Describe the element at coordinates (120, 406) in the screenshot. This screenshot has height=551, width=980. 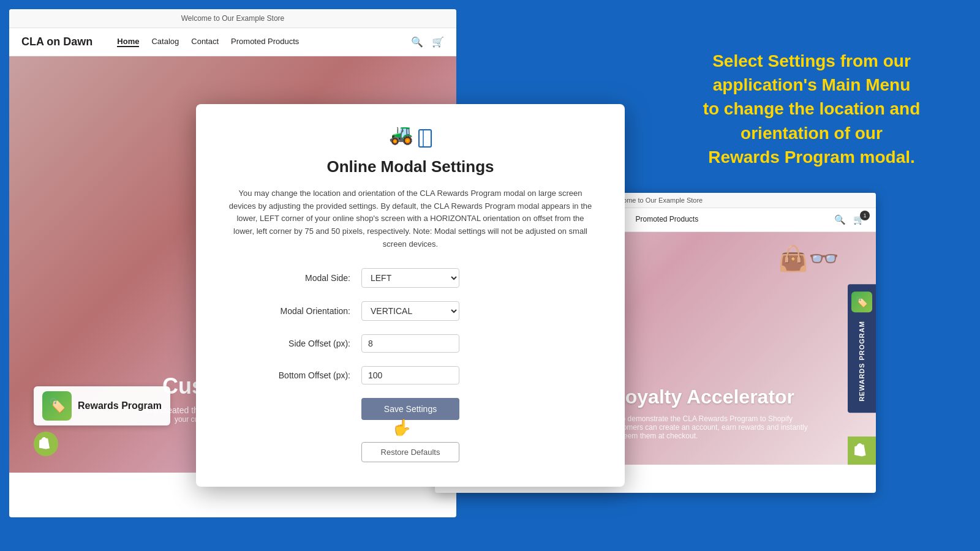
I see `rewards-text-left: Rewards Program` at that location.